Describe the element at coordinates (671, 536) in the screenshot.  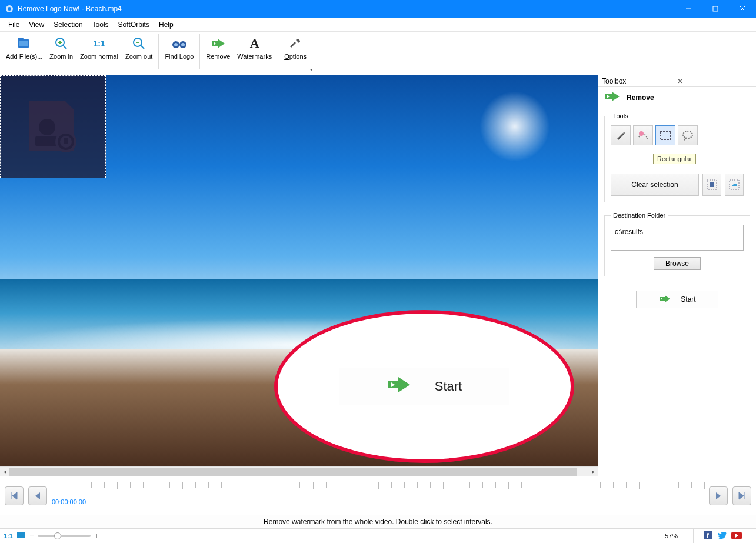
I see `zoom-percent: 57%` at that location.